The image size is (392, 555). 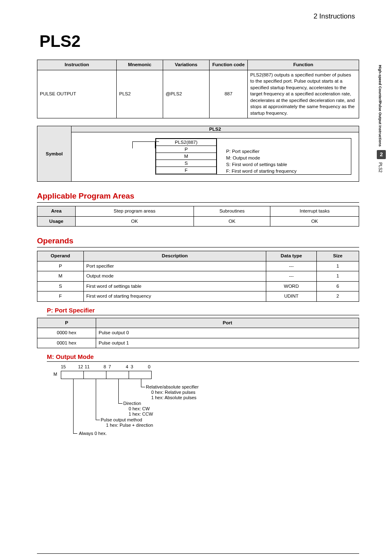 I want to click on mode-diagram: 15 12 11 8 7 4 3 0 M Relative/absolute s…, so click(x=206, y=405).